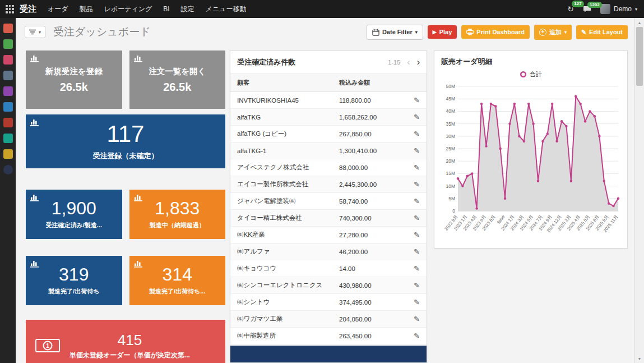 The width and height of the screenshot is (644, 363). Describe the element at coordinates (152, 9) in the screenshot. I see `navbar-menu: オーダ製品レポーティングBI設定メニュー移動` at that location.